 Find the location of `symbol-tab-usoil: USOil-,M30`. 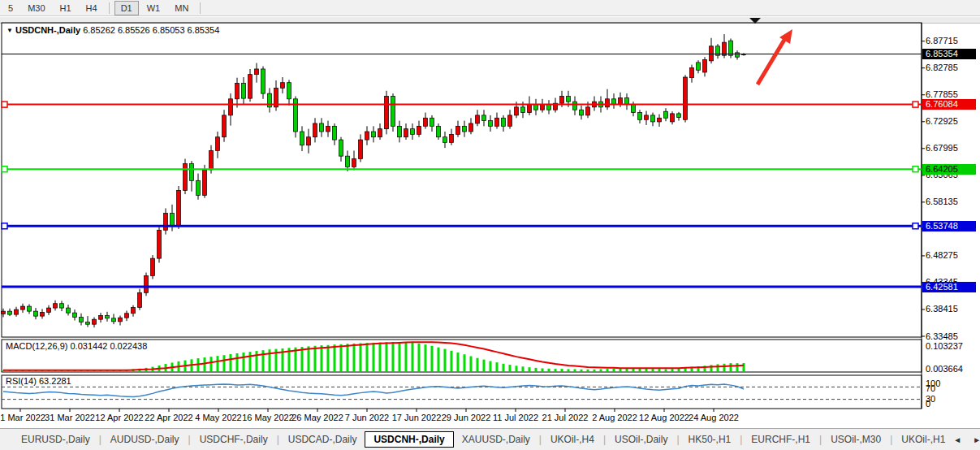

symbol-tab-usoil: USOil-,M30 is located at coordinates (856, 439).